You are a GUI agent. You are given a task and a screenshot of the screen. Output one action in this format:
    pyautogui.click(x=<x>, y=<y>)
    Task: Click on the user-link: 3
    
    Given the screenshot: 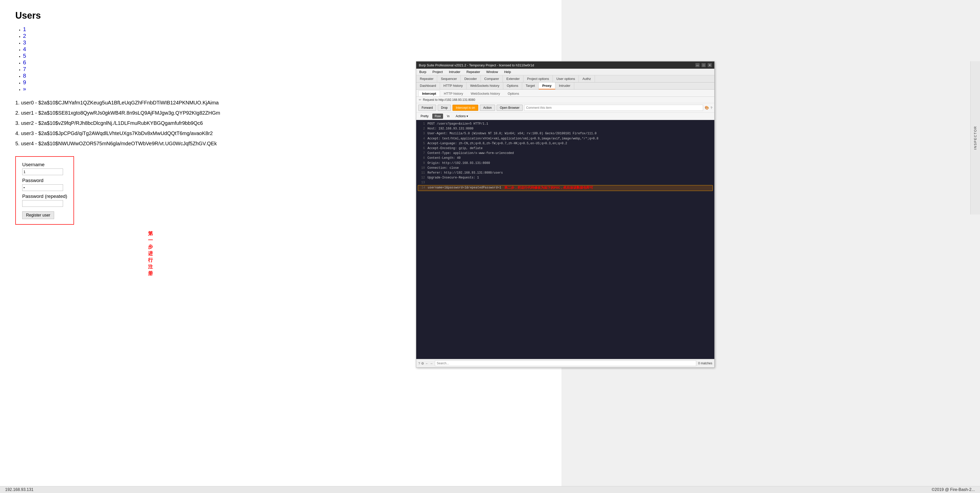 What is the action you would take?
    pyautogui.click(x=24, y=43)
    